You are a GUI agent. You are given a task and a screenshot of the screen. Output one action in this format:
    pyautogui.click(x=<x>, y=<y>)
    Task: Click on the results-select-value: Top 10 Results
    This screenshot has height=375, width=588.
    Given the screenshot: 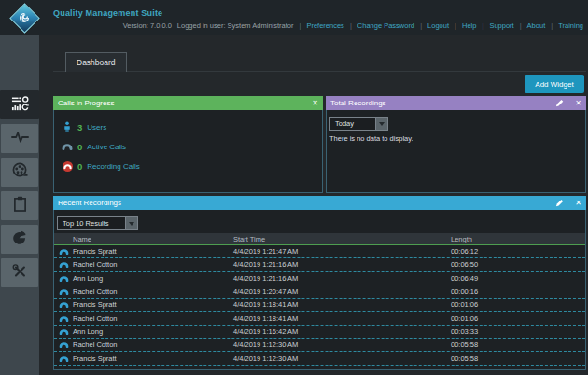 What is the action you would take?
    pyautogui.click(x=91, y=224)
    